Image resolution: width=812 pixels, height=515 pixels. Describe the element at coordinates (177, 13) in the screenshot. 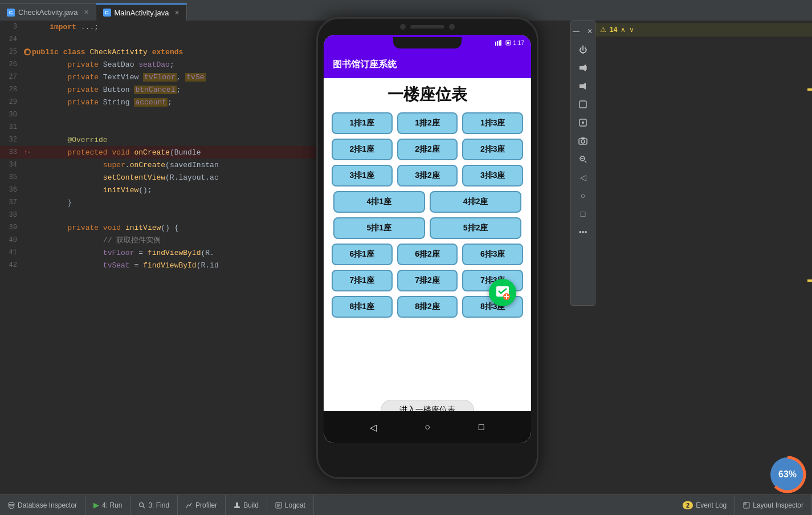

I see `tab-close-main: ✕` at that location.